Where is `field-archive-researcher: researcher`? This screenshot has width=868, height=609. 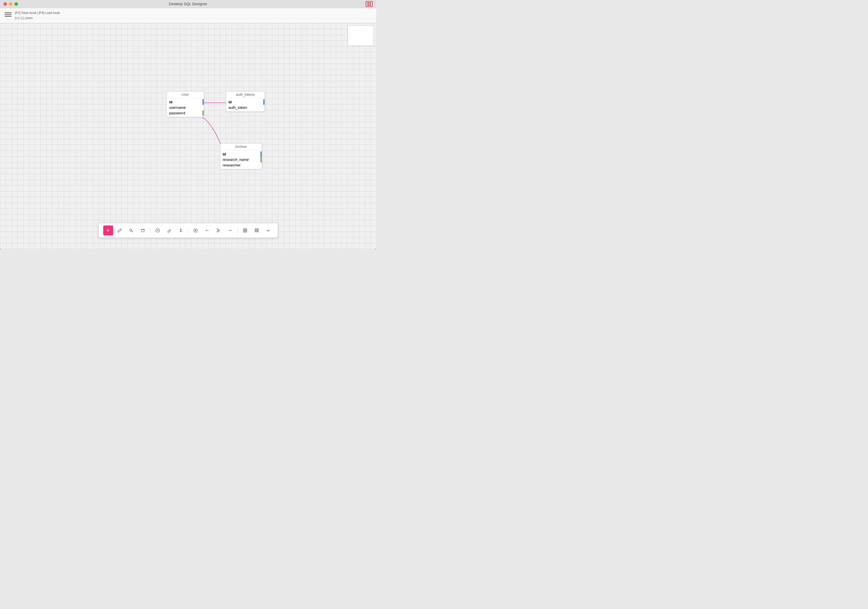 field-archive-researcher: researcher is located at coordinates (241, 165).